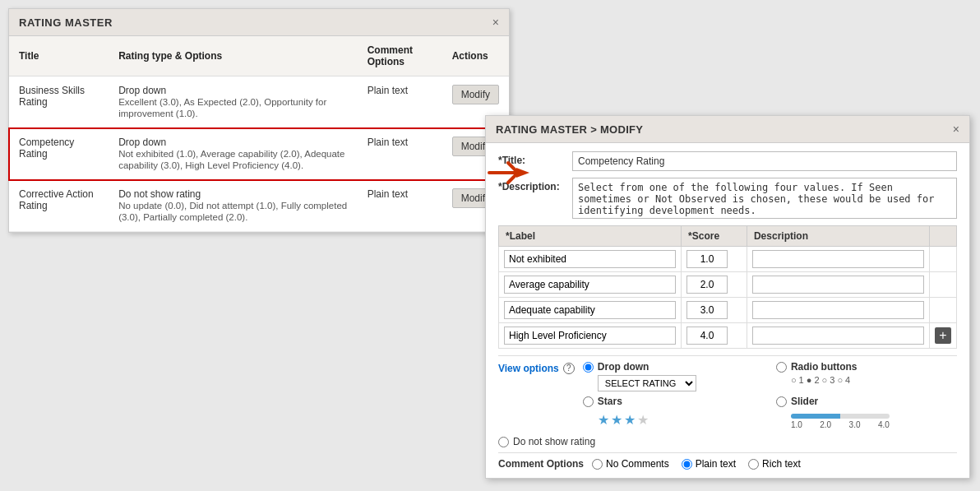 The width and height of the screenshot is (980, 491). I want to click on row-rating-type: Drop down Excellent (3.0), As Expected (…, so click(233, 102).